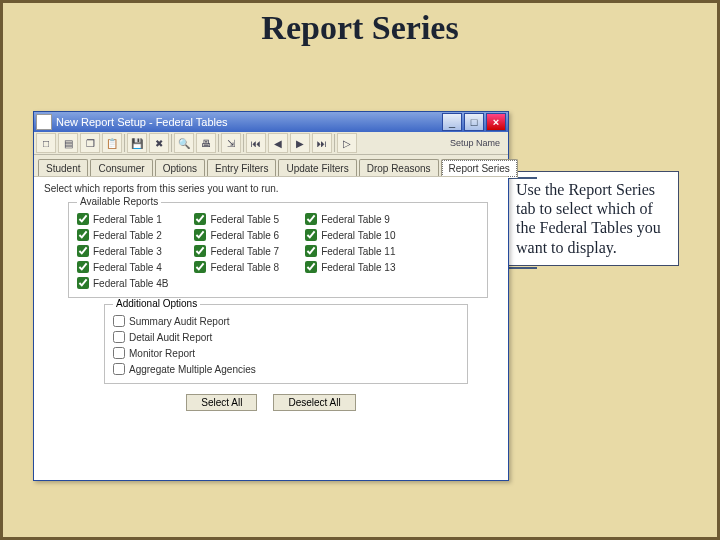 Image resolution: width=720 pixels, height=540 pixels. I want to click on toolbar: □ ▤ ❐ 📋 💾 ✖ 🔍 🖶 ⇲ ⏮ ◀ ▶ ⏭ ▷ Setup Name, so click(271, 144).